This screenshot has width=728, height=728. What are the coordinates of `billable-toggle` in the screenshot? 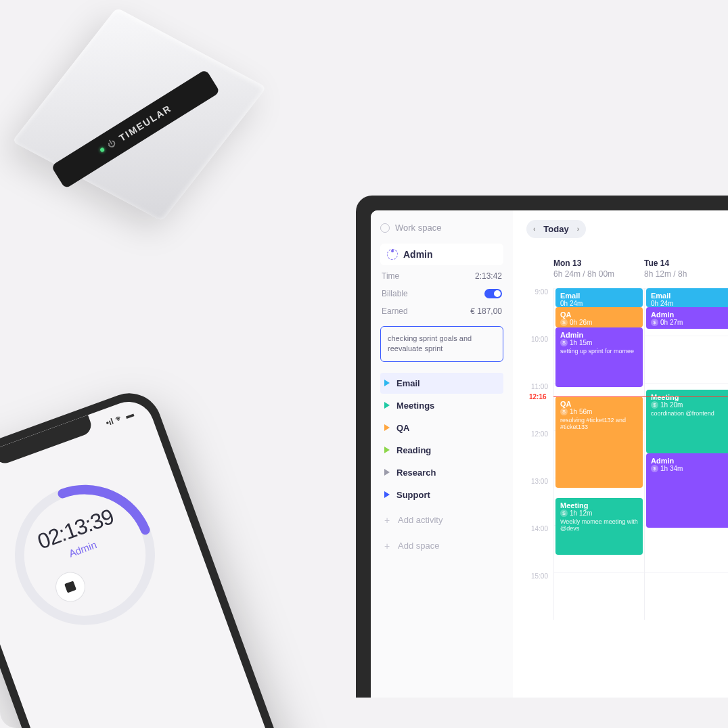 It's located at (493, 294).